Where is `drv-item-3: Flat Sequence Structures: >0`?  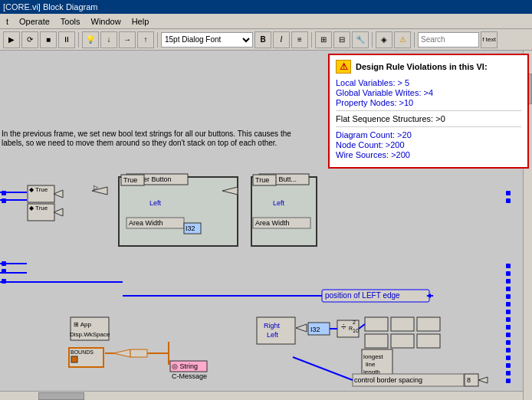 drv-item-3: Flat Sequence Structures: >0 is located at coordinates (429, 119).